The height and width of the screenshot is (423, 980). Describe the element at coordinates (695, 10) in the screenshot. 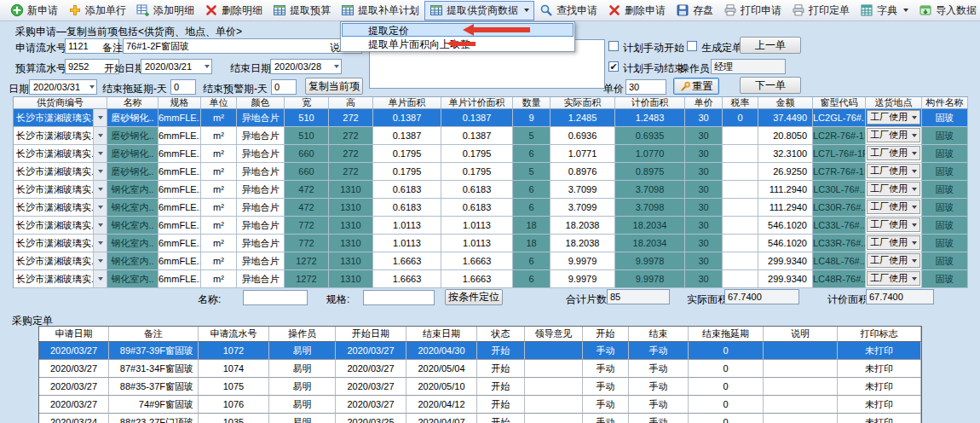

I see `toolbar-button-10: 存盘` at that location.